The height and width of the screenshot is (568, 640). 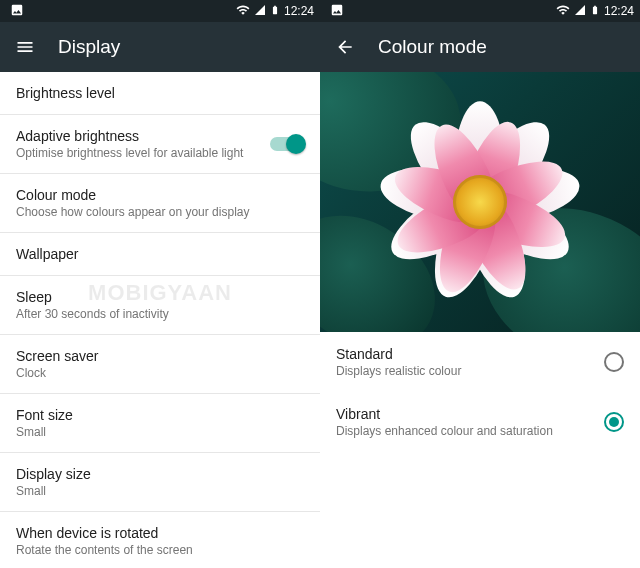 What do you see at coordinates (92, 297) in the screenshot?
I see `item-label: Sleep` at bounding box center [92, 297].